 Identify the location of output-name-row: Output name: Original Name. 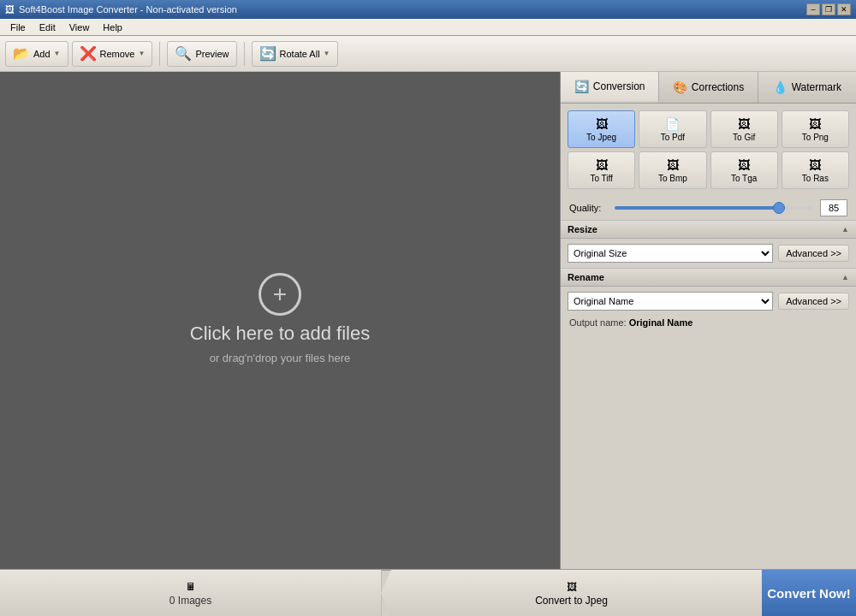
(709, 324).